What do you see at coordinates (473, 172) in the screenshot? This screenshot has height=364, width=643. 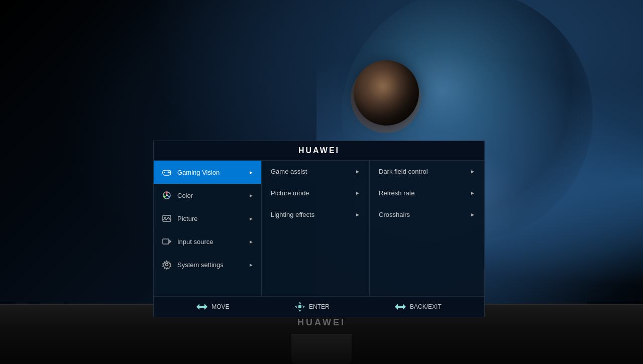 I see `dark-field-control-arrow: ►` at bounding box center [473, 172].